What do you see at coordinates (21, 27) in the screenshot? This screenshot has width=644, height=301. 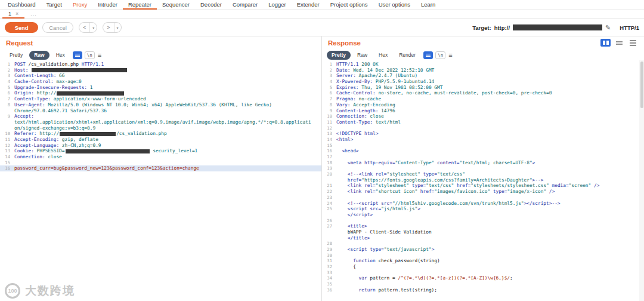 I see `send-button: Send` at bounding box center [21, 27].